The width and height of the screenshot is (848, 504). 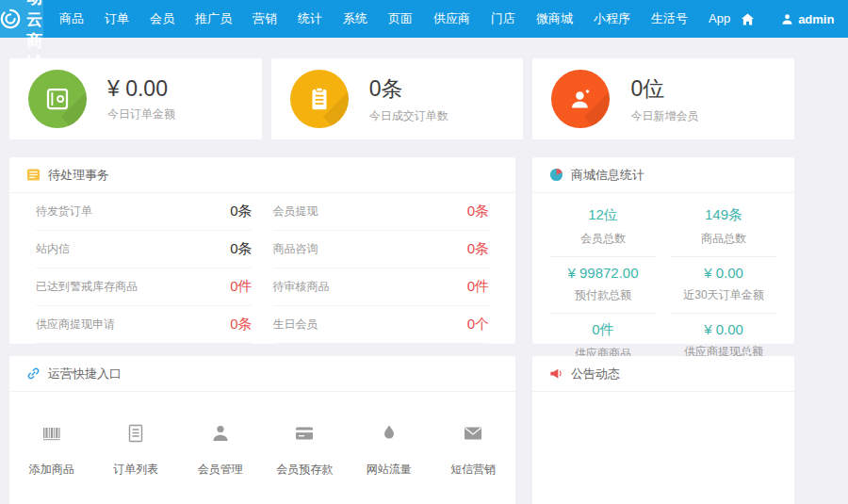 I want to click on shortcut-member-deposit: 会员预存款, so click(x=305, y=450).